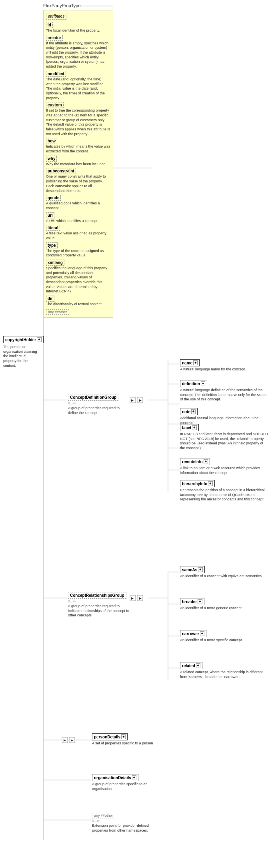  What do you see at coordinates (78, 146) in the screenshot?
I see `attr-how: how Indicates by which means the value w…` at bounding box center [78, 146].